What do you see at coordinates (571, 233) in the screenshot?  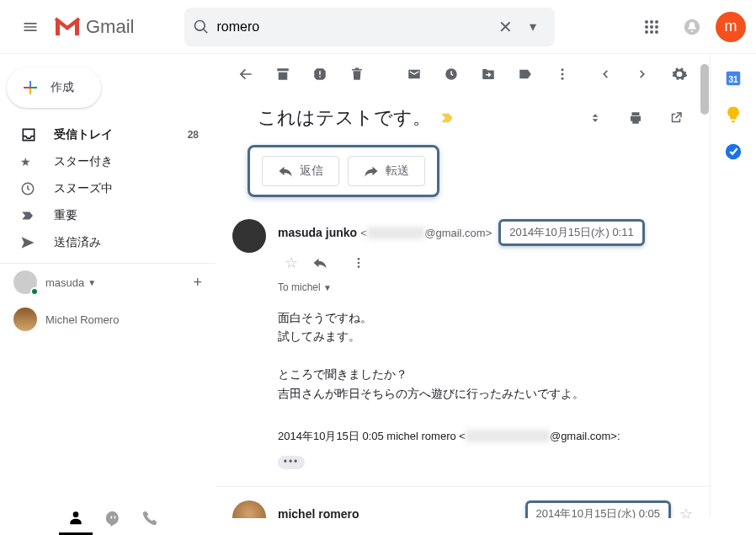 I see `message-date-highlight: 2014年10月15日(水) 0:11` at bounding box center [571, 233].